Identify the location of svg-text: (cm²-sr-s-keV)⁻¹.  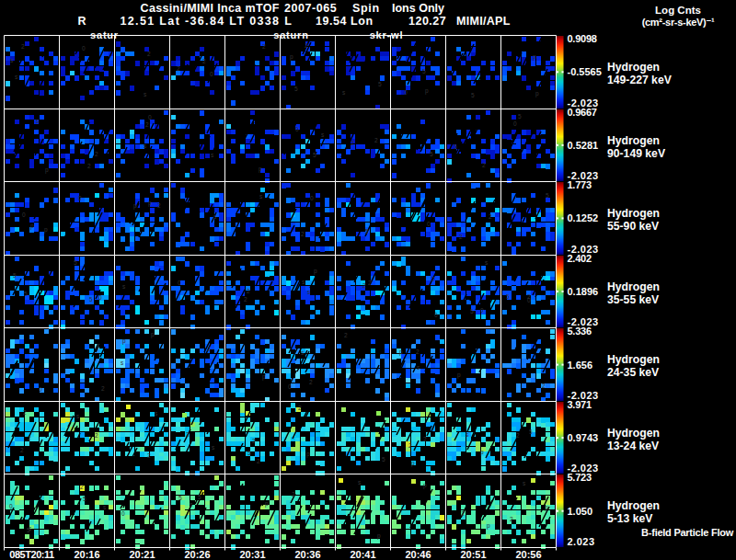
(679, 22).